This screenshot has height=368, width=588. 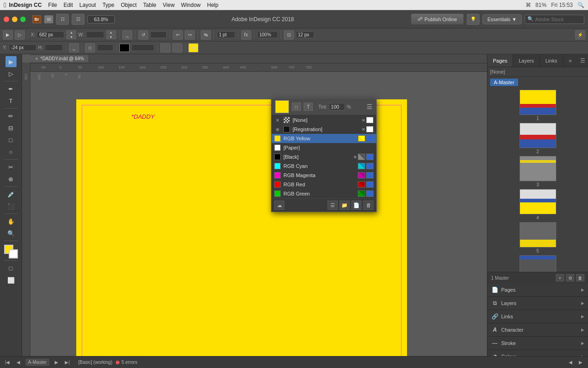 What do you see at coordinates (369, 107) in the screenshot?
I see `swatches-menu-btn: ☰` at bounding box center [369, 107].